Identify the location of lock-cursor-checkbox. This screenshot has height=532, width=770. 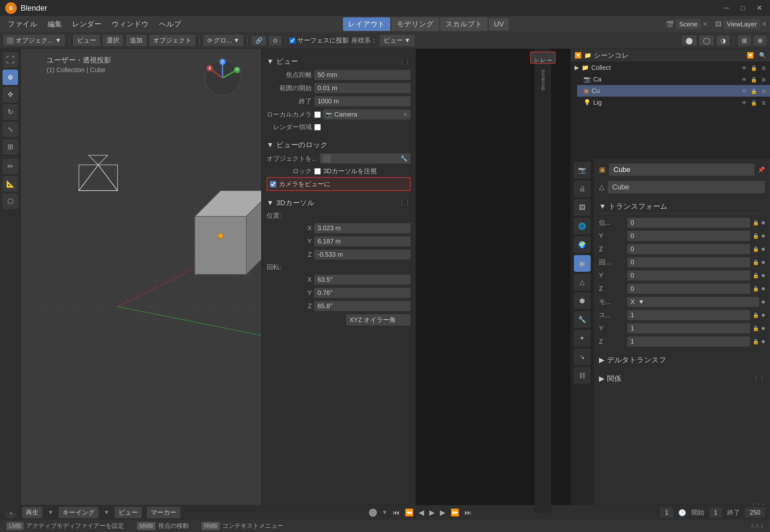
(317, 171).